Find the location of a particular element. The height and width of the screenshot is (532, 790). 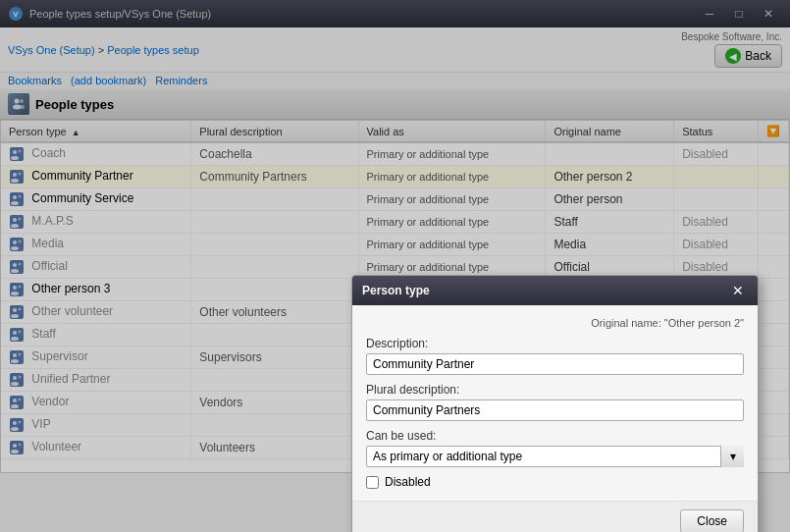

plural-label: Plural description: is located at coordinates (555, 390).